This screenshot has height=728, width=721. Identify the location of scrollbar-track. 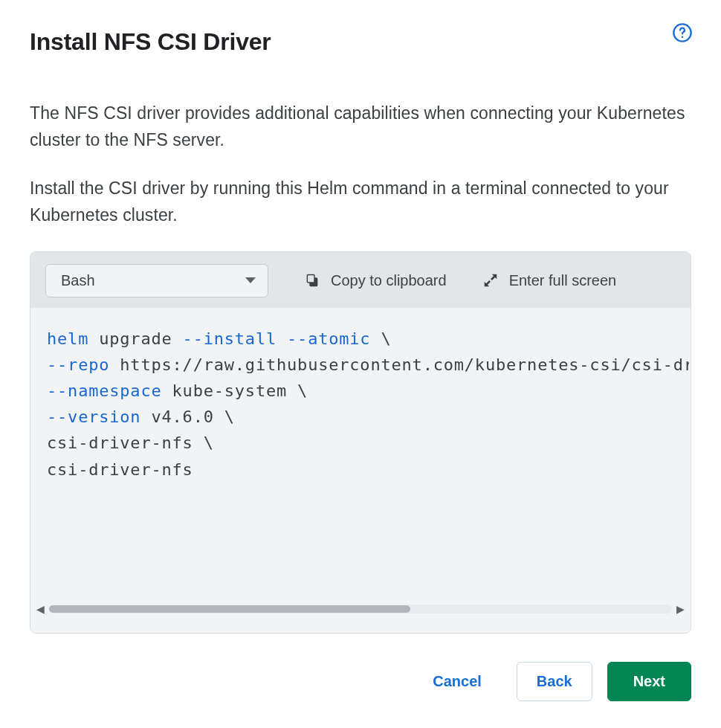
(360, 609).